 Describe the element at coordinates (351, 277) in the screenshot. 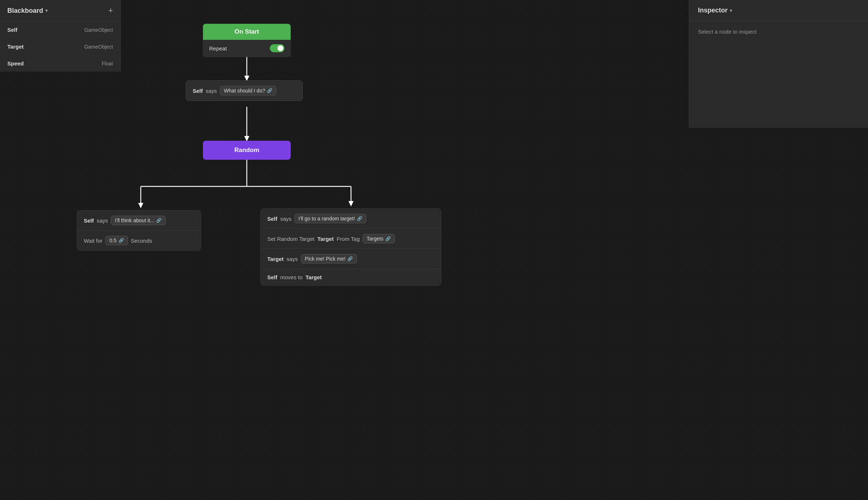

I see `branch-right-row4: Self moves to Target` at that location.